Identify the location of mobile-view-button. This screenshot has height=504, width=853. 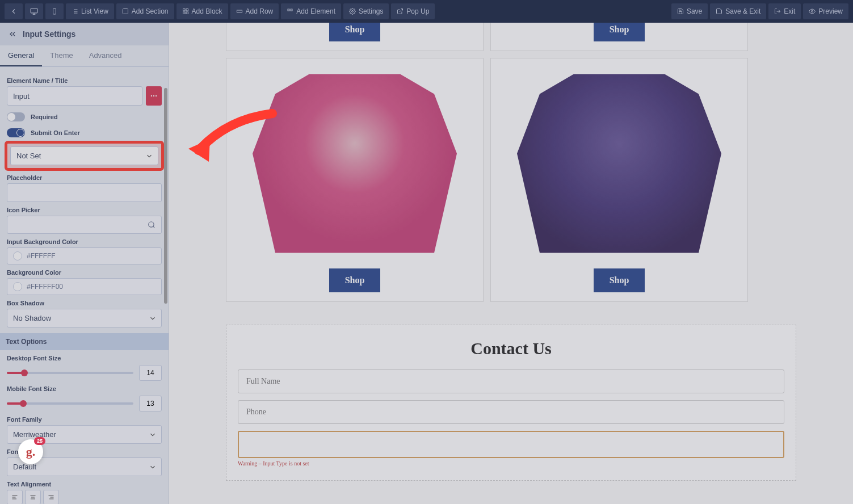
(54, 11).